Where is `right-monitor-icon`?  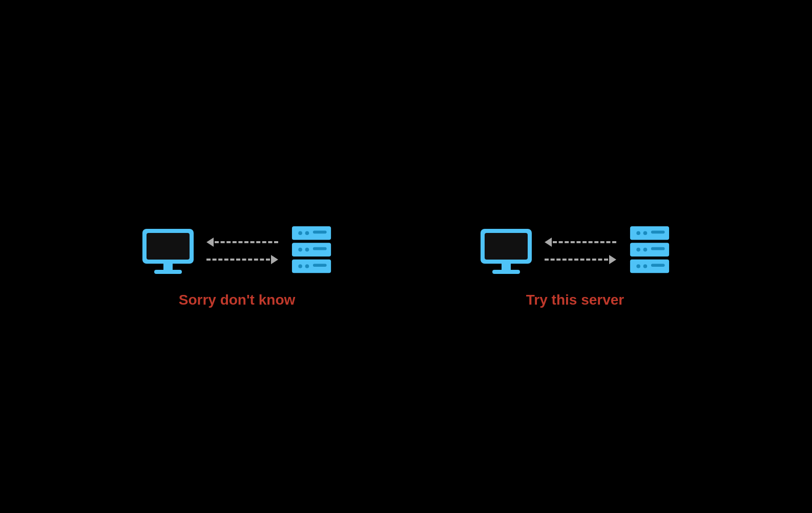 right-monitor-icon is located at coordinates (506, 251).